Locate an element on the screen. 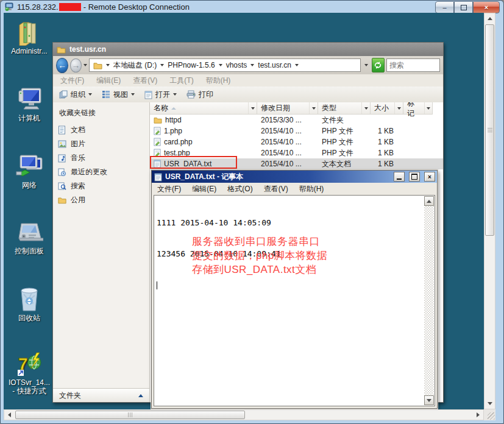 The image size is (504, 424). refresh-icon is located at coordinates (378, 65).